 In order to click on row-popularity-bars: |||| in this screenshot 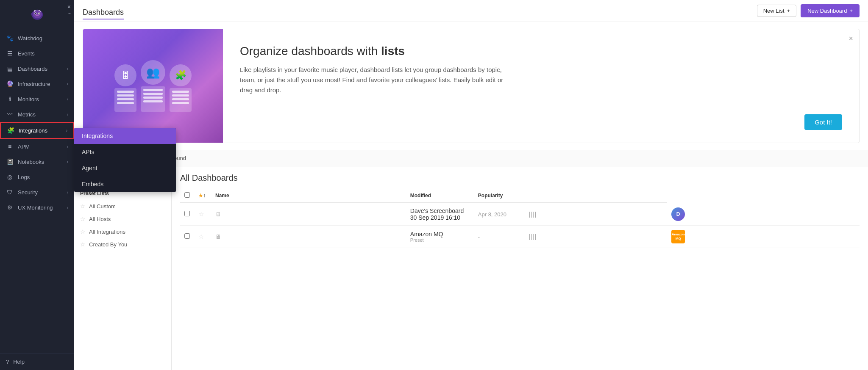, I will do `click(533, 237)`.